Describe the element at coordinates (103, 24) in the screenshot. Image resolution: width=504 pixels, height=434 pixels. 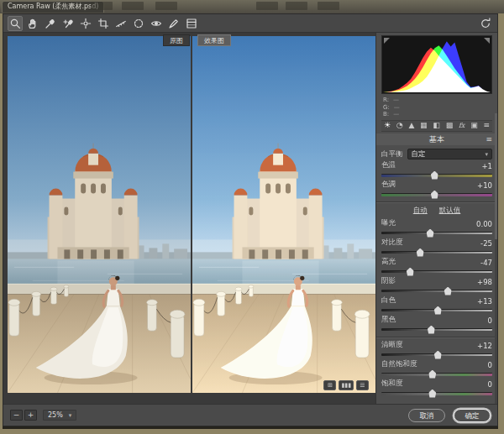
I see `crop-tool` at that location.